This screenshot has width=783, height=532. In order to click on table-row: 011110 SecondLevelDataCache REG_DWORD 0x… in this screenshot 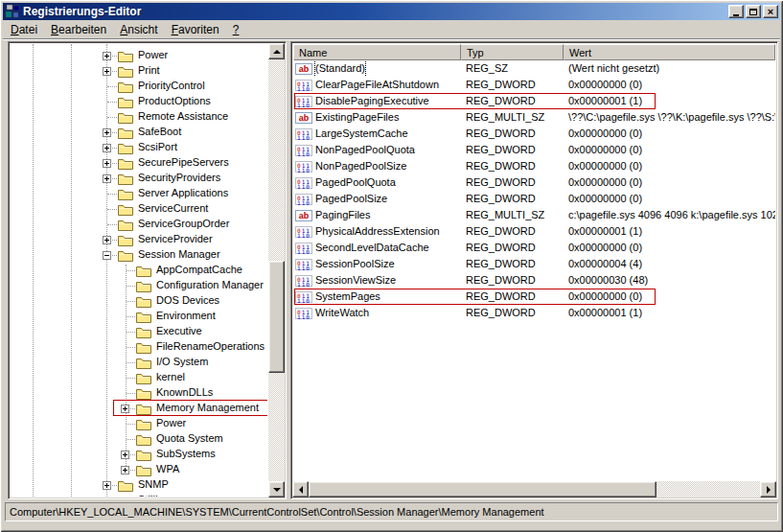, I will do `click(535, 247)`.